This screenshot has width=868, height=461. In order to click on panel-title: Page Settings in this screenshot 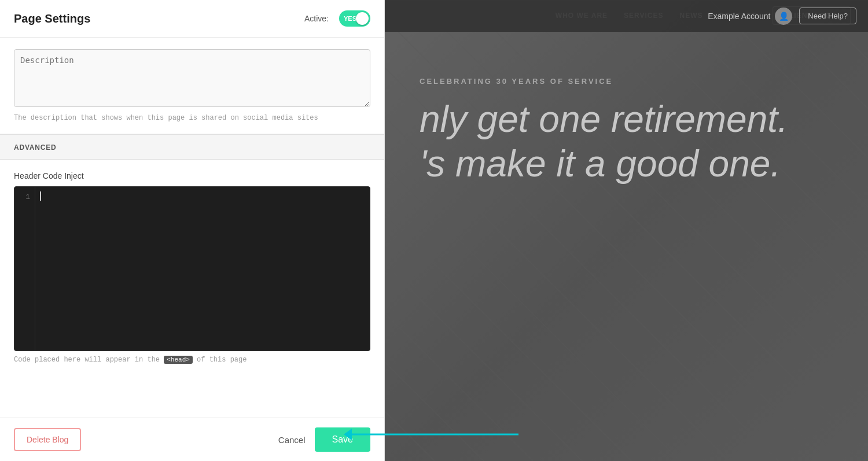, I will do `click(52, 19)`.